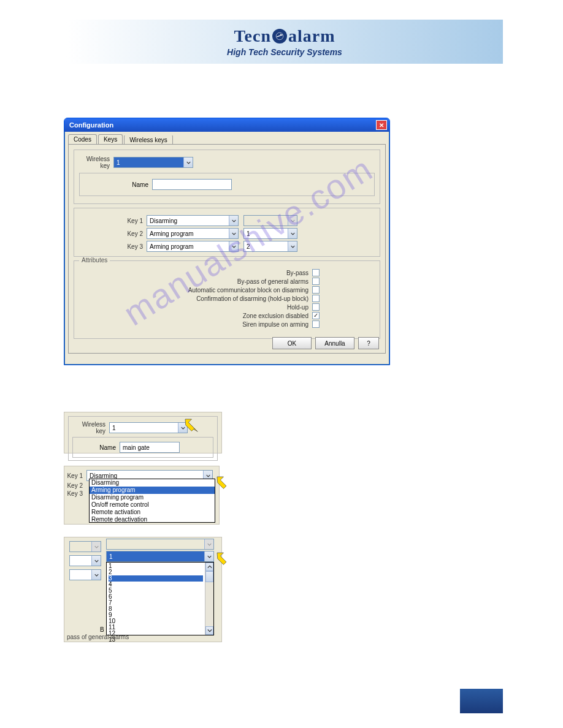 The image size is (563, 728). I want to click on list-item: Disarming, so click(152, 483).